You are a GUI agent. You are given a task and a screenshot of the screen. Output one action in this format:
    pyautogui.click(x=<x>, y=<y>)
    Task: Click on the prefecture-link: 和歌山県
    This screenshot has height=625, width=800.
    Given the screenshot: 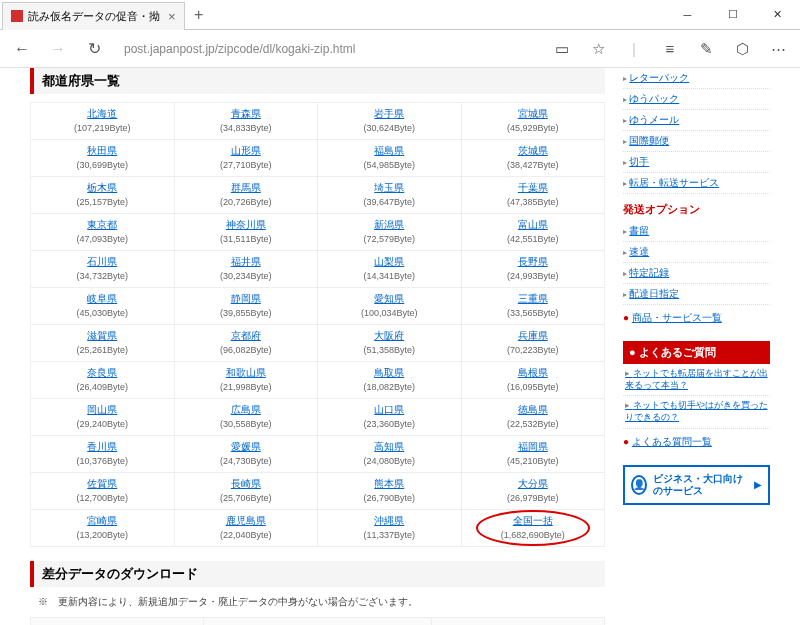 What is the action you would take?
    pyautogui.click(x=246, y=372)
    